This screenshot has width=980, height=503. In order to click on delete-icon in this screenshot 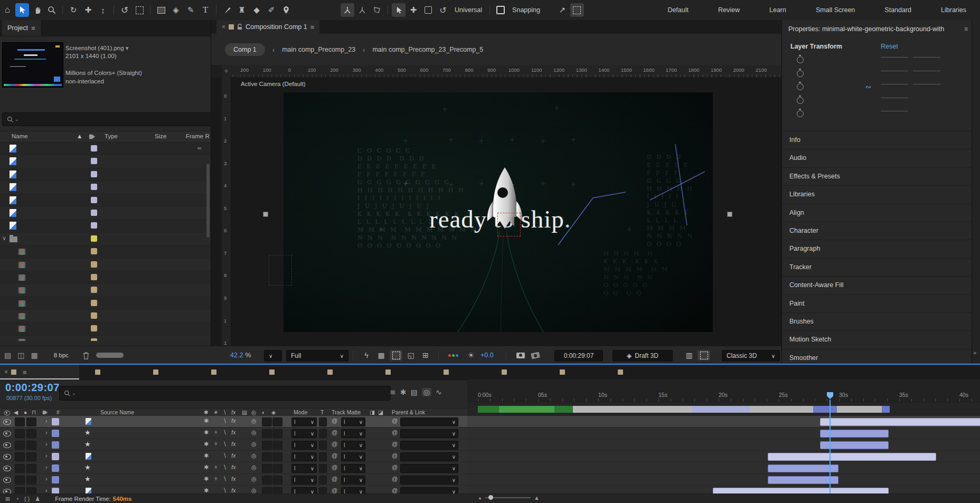, I will do `click(86, 356)`.